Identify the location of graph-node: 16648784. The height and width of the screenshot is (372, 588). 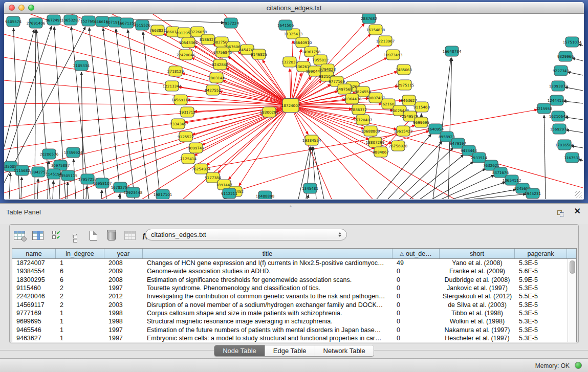
(452, 51).